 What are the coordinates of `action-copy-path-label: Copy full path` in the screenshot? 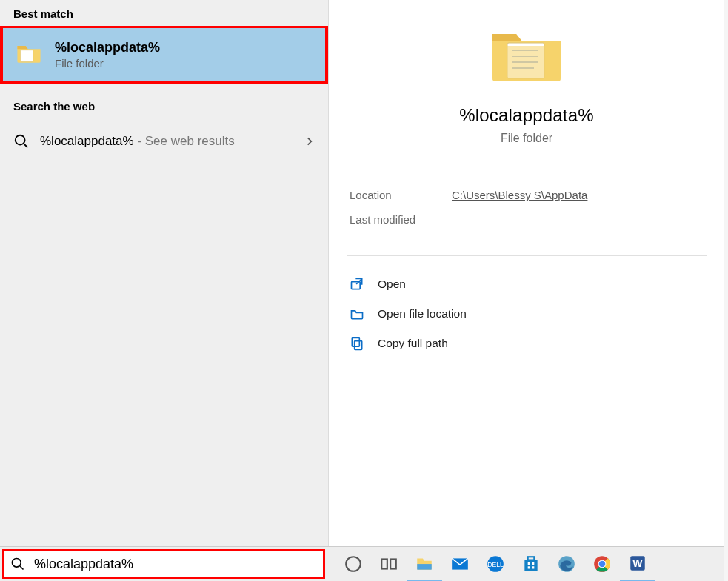 It's located at (413, 343).